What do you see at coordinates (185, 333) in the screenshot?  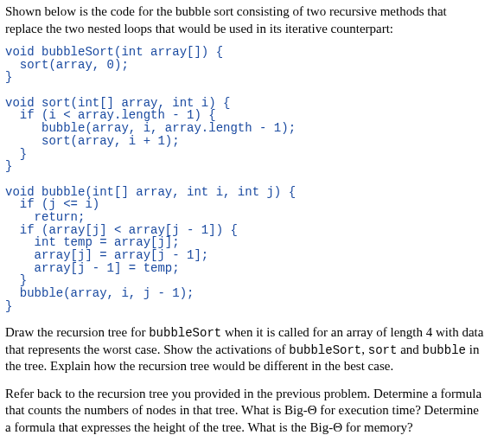 I see `q1-mono1: bubbleSort` at bounding box center [185, 333].